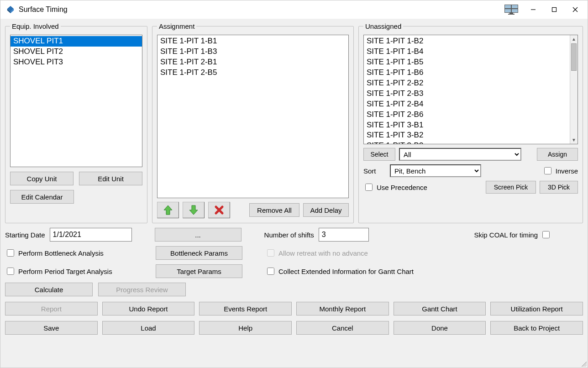 This screenshot has height=368, width=588. I want to click on report-button: Report, so click(51, 309).